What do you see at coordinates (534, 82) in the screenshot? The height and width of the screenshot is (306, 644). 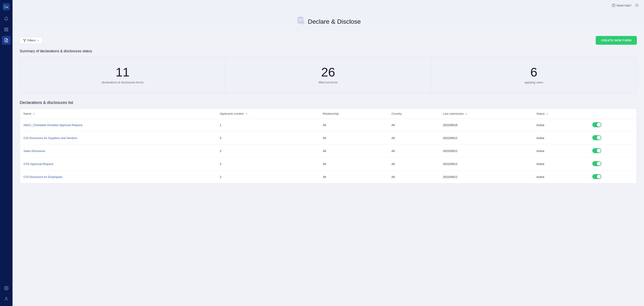 I see `stat-label-users: applying users` at bounding box center [534, 82].